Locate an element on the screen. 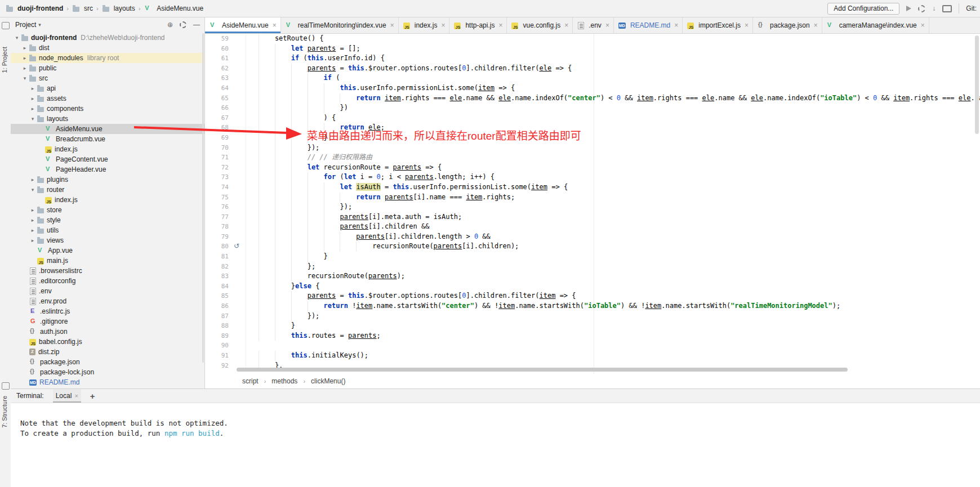  tree-item-utils: ▸utils is located at coordinates (108, 230).